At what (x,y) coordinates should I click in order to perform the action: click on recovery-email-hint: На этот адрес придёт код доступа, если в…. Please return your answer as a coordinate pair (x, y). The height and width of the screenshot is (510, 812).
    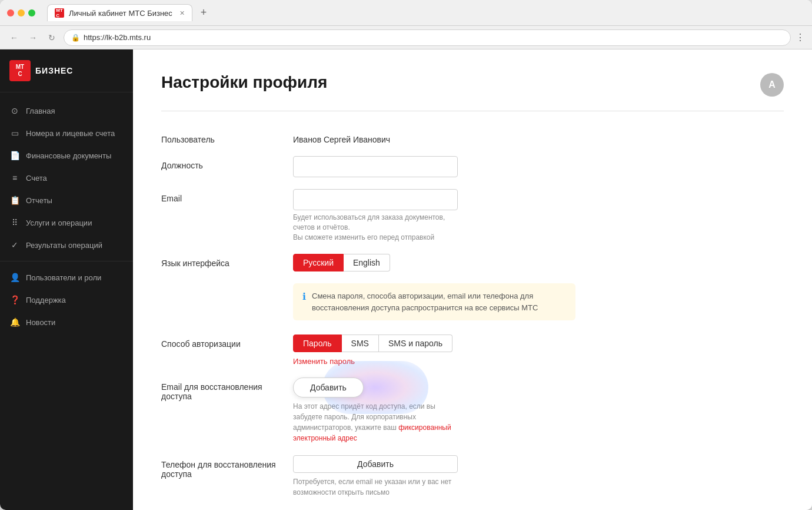
    Looking at the image, I should click on (375, 422).